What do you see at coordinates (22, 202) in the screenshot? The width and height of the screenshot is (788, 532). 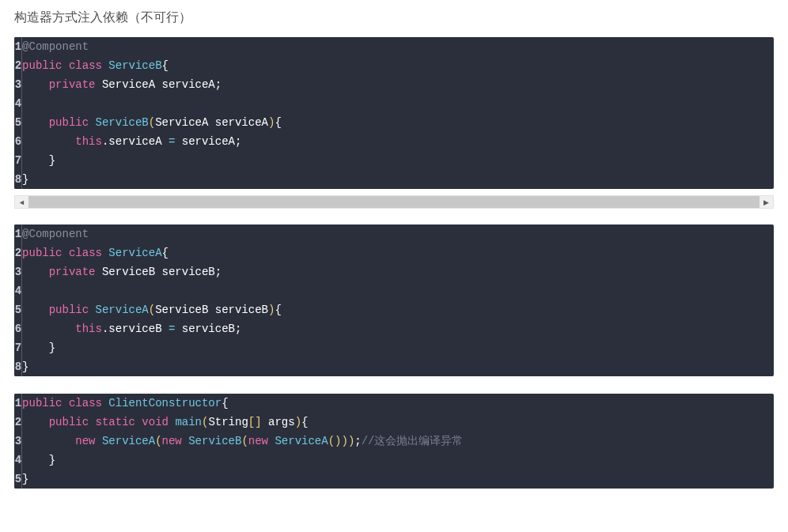 I see `scroll-left-button: ◄` at bounding box center [22, 202].